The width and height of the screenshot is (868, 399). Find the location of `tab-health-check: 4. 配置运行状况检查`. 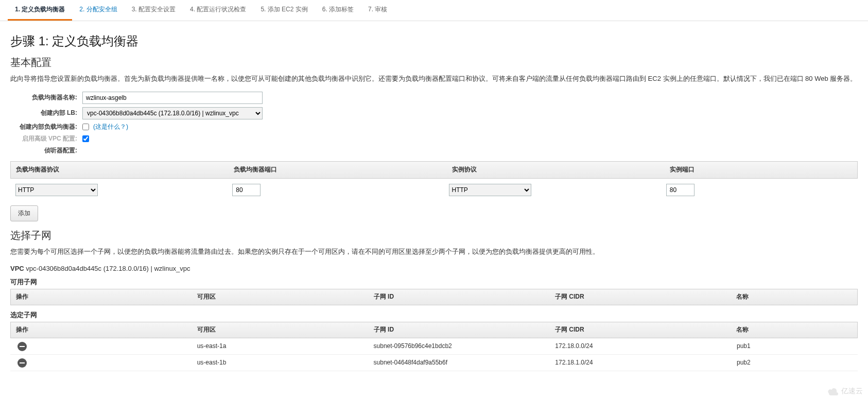

tab-health-check: 4. 配置运行状况检查 is located at coordinates (218, 10).